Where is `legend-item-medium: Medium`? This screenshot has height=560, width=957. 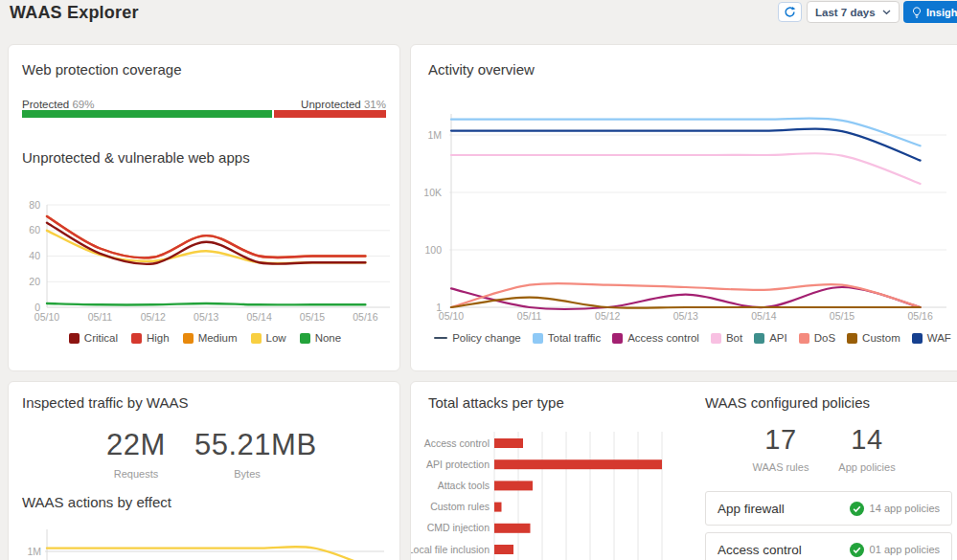 legend-item-medium: Medium is located at coordinates (211, 338).